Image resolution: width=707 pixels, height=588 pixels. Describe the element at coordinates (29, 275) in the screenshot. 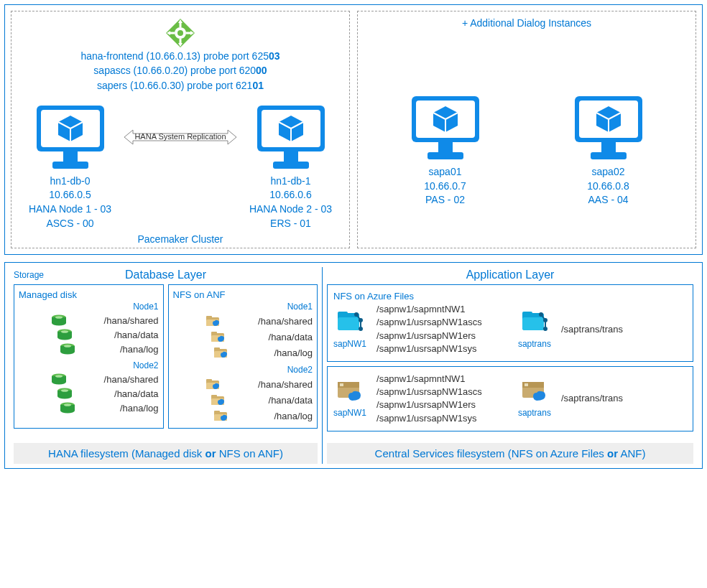

I see `storage-label: Storage` at that location.